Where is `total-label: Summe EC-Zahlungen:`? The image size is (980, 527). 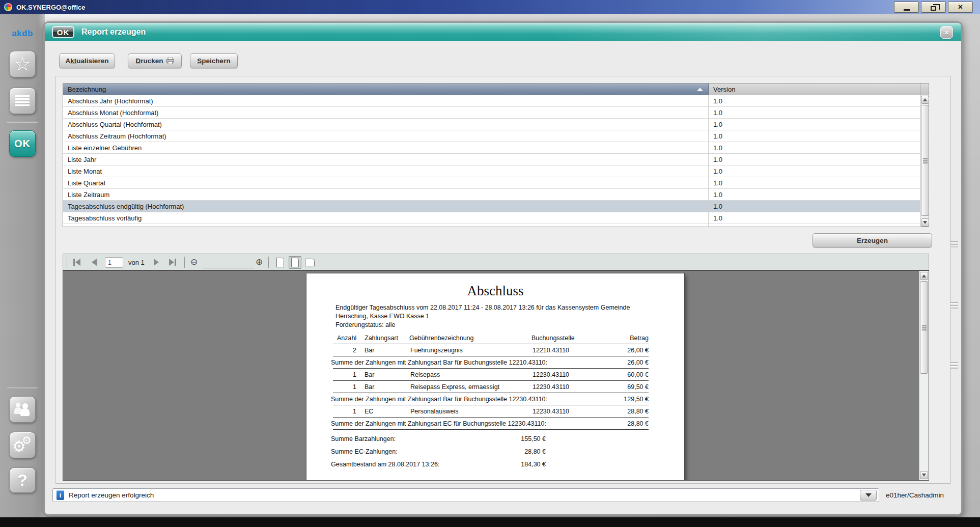
total-label: Summe EC-Zahlungen: is located at coordinates (415, 452).